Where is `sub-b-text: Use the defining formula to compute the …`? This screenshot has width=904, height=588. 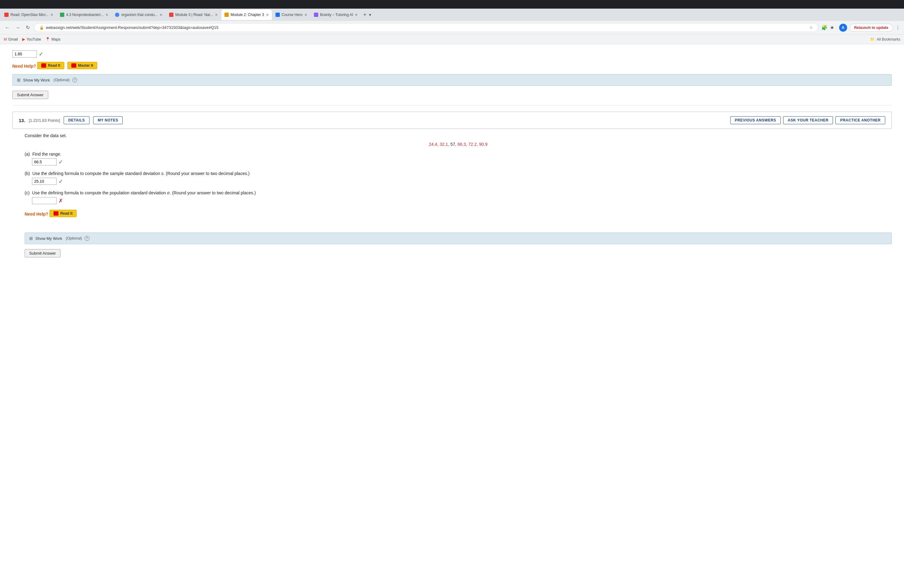 sub-b-text: Use the defining formula to compute the … is located at coordinates (141, 173).